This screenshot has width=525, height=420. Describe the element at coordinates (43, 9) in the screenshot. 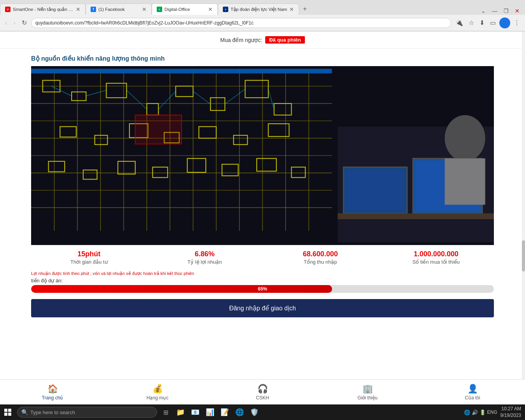

I see `tab-title-1: SmartOne - Nền tảng quản lý tà...` at that location.